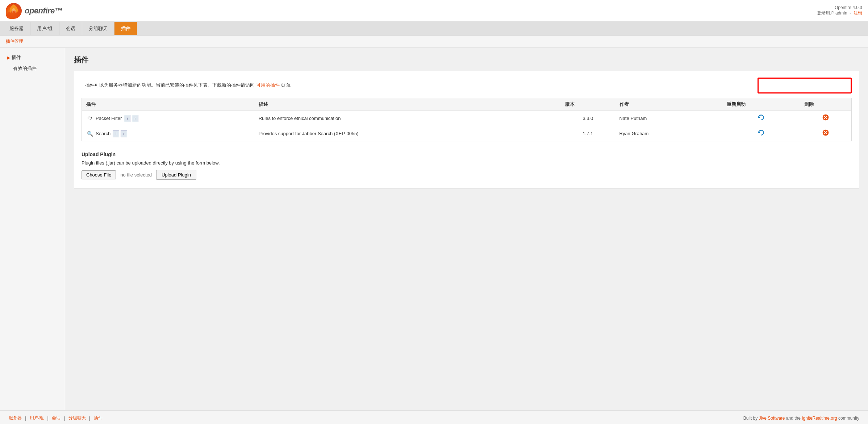  I want to click on ignite-realtime-link: IgniteRealtime.org, so click(819, 418).